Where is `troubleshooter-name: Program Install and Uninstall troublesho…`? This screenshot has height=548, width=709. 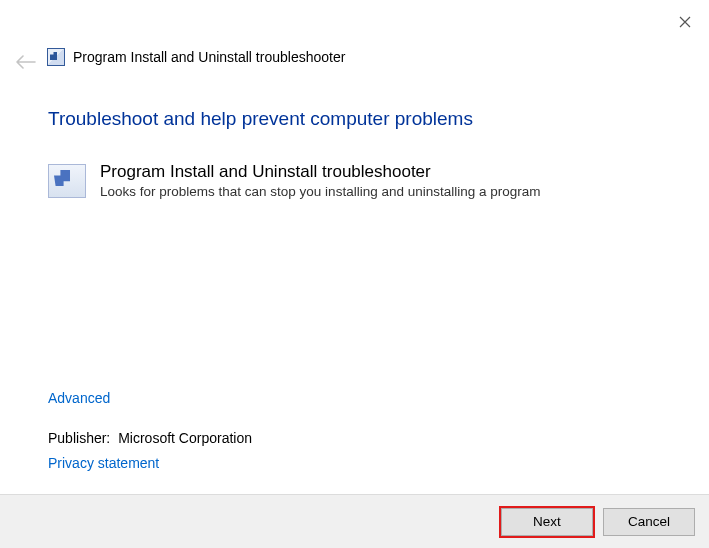 troubleshooter-name: Program Install and Uninstall troublesho… is located at coordinates (320, 172).